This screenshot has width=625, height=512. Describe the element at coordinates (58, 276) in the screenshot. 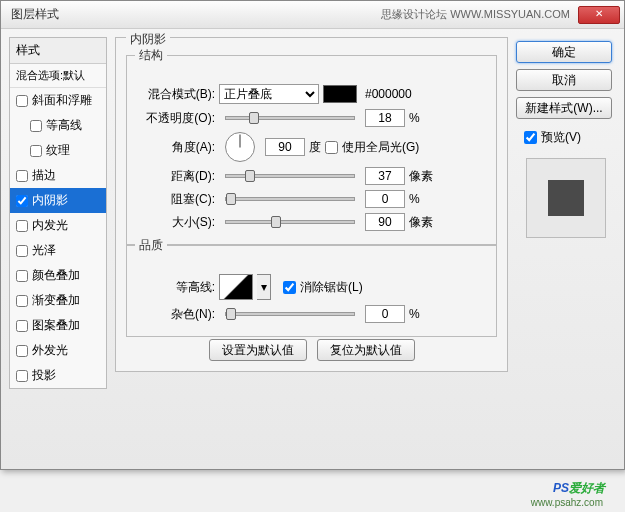

I see `style-item-7: 颜色叠加` at that location.